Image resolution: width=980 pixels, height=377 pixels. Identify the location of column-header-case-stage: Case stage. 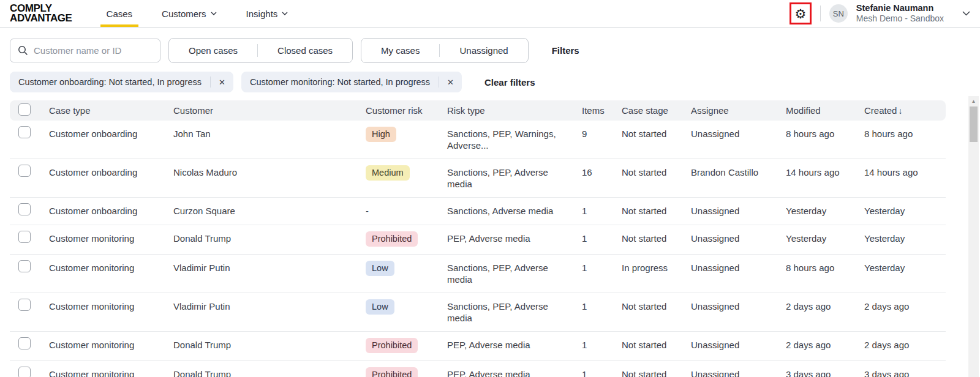
(657, 110).